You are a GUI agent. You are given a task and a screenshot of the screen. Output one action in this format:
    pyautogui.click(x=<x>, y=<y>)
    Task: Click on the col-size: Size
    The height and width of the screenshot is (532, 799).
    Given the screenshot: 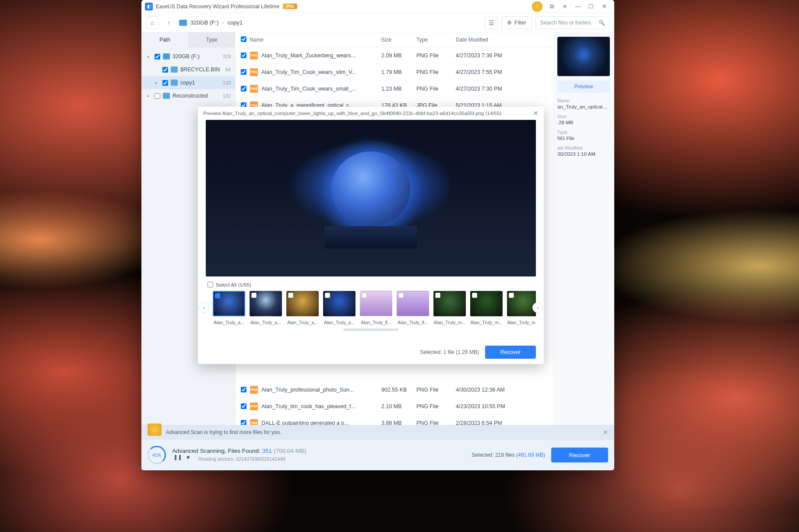 What is the action you would take?
    pyautogui.click(x=399, y=40)
    